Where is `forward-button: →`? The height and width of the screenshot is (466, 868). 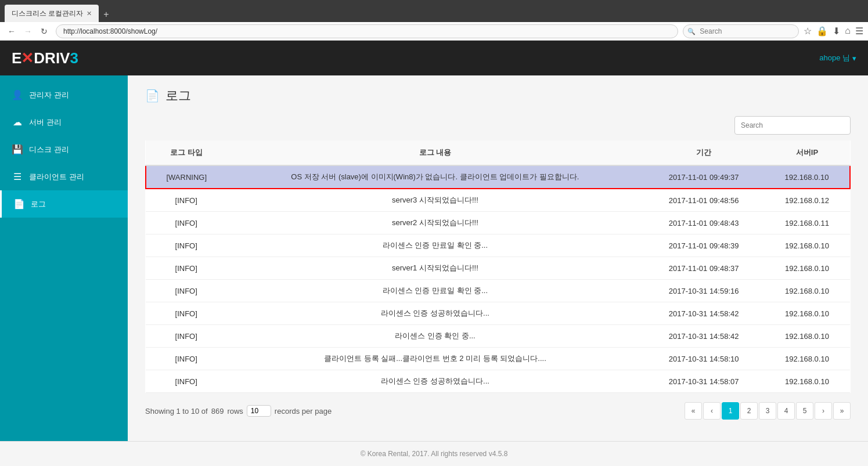 forward-button: → is located at coordinates (28, 31).